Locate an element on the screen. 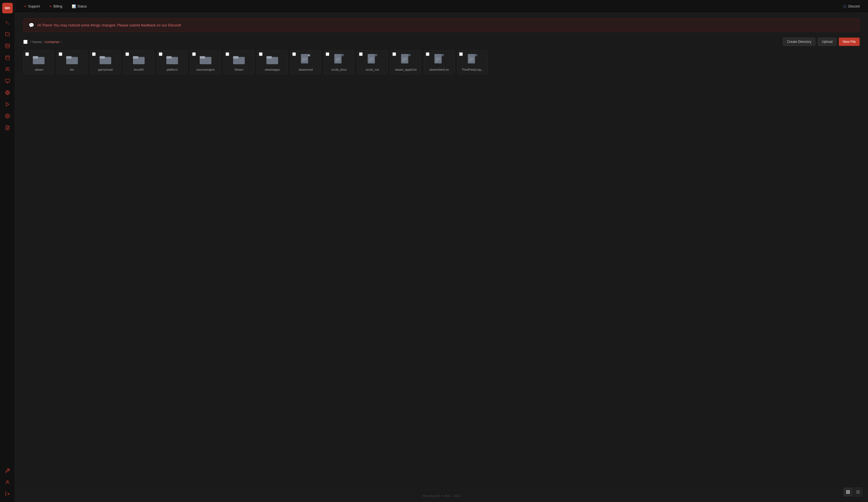 This screenshot has width=868, height=502. file-checkbox-steamcmd is located at coordinates (294, 54).